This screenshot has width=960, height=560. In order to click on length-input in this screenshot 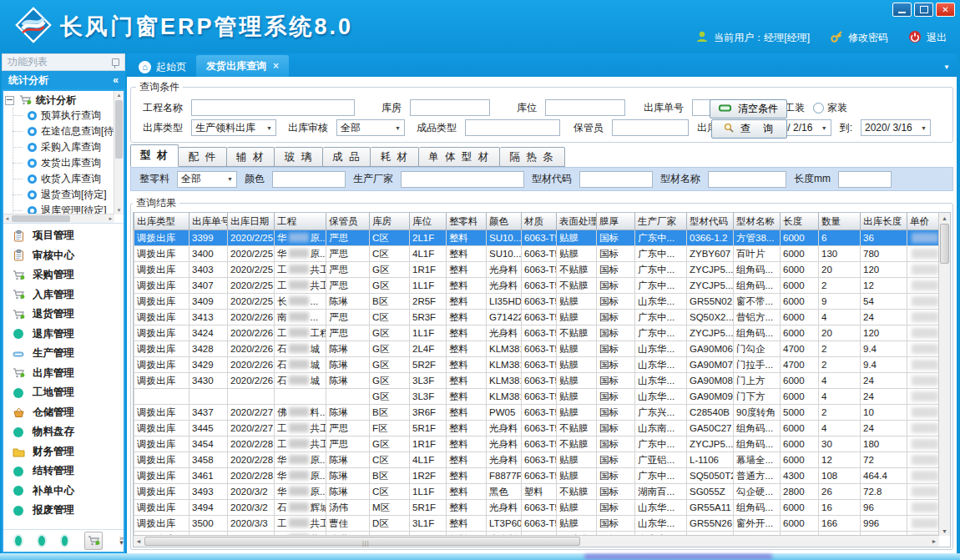, I will do `click(865, 179)`.